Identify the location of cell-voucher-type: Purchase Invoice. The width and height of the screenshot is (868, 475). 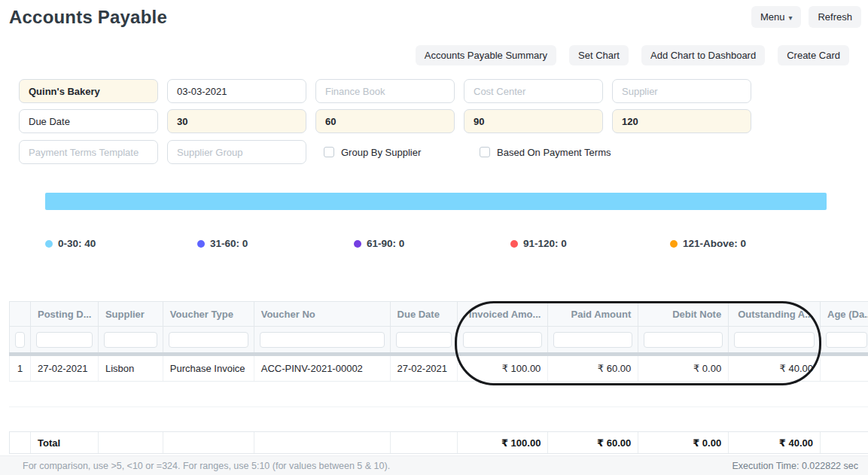
(209, 369).